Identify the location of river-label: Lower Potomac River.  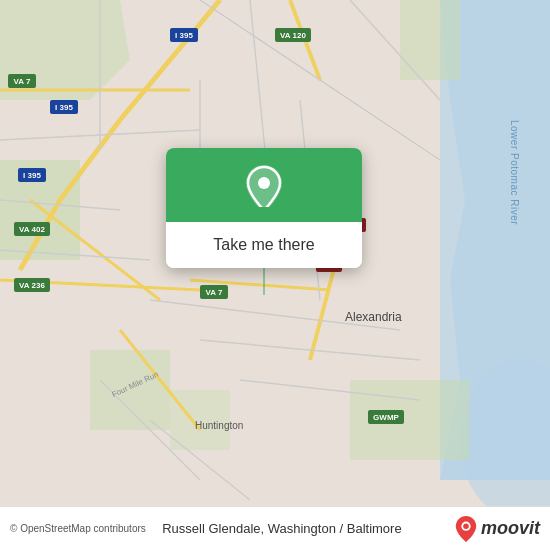
(514, 172).